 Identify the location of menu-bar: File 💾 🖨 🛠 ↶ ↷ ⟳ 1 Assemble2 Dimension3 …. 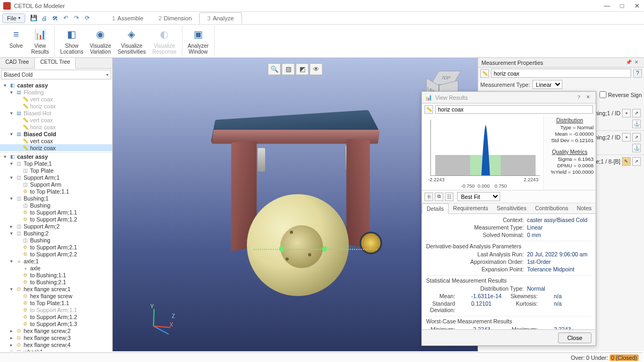
(322, 18).